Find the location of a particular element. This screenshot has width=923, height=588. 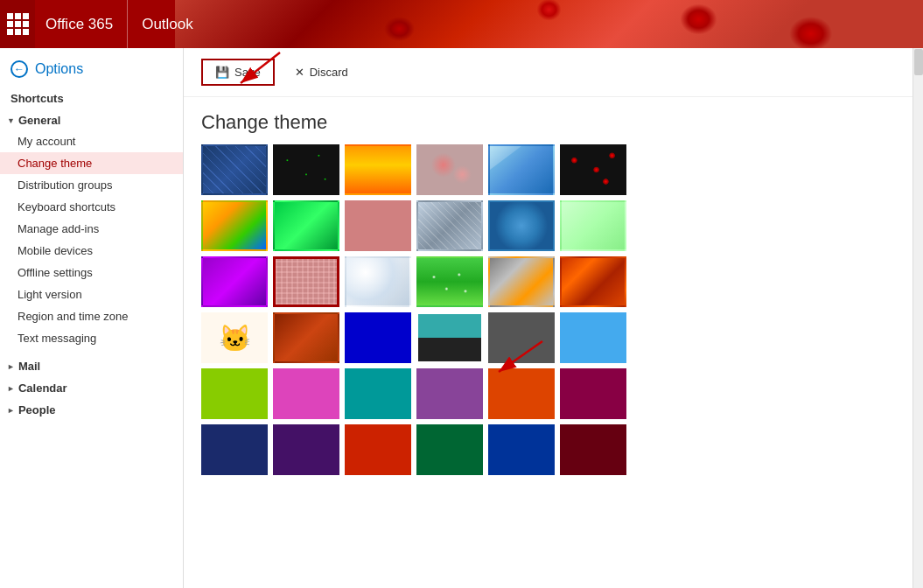

outlook-label: Outlook is located at coordinates (168, 24).